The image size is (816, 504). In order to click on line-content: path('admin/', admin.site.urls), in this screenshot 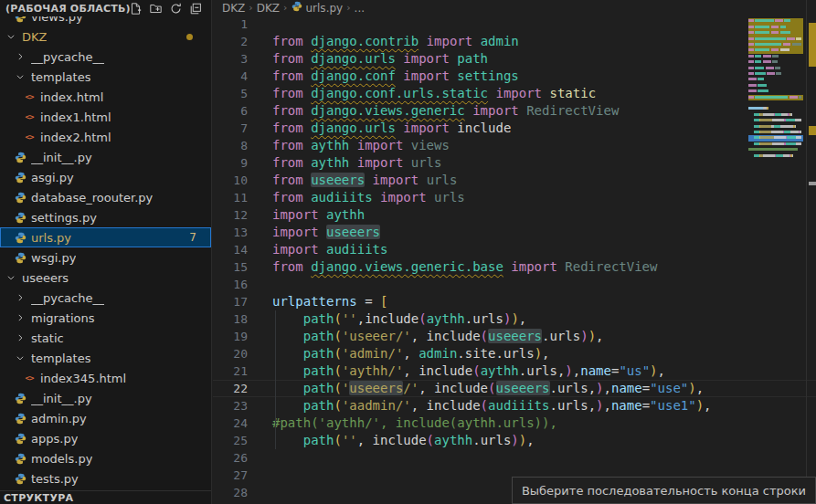, I will do `click(411, 354)`.